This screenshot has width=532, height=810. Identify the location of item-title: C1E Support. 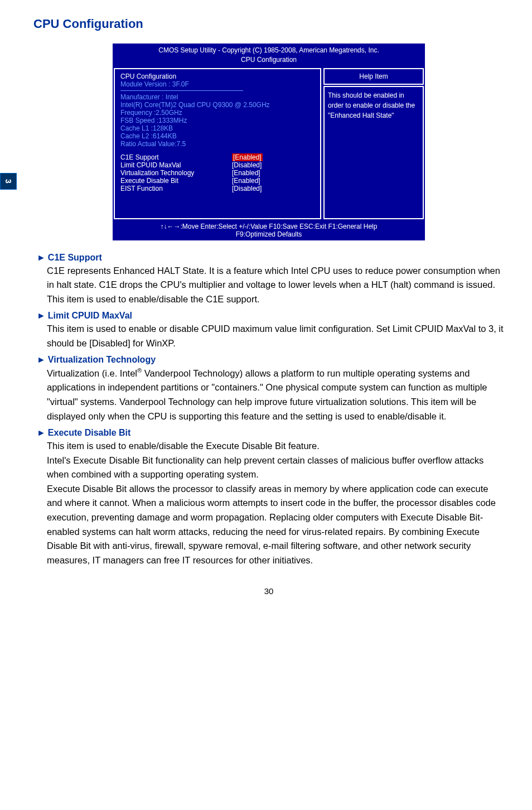
(75, 258).